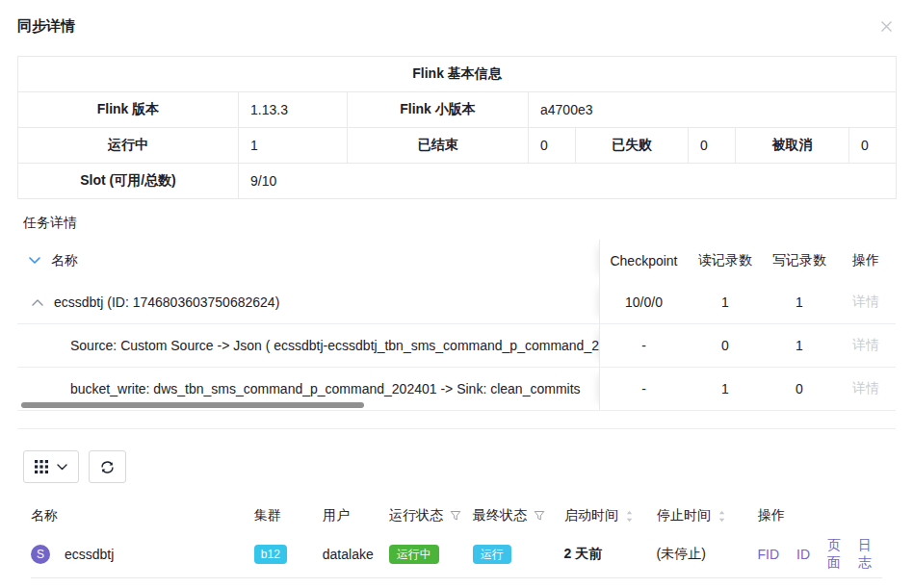  I want to click on slot-label: Slot (可用/总数), so click(129, 181).